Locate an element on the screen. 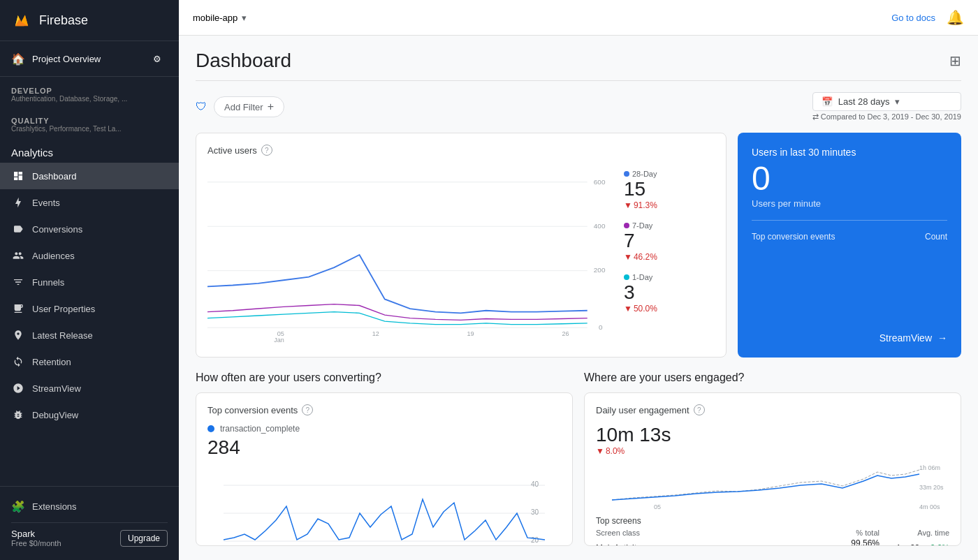 The image size is (978, 560). 7day-period: 7-Day is located at coordinates (643, 226).